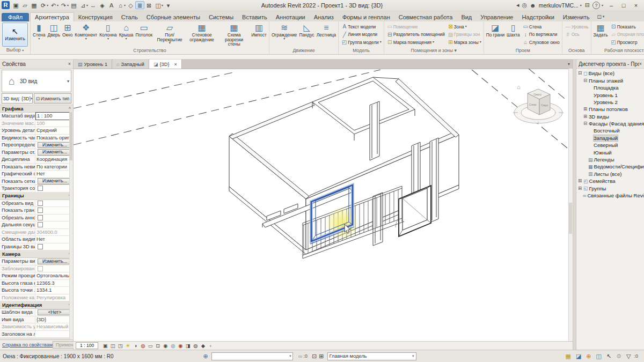 Image resolution: width=644 pixels, height=362 pixels. I want to click on property-value: Регулировка, so click(54, 298).